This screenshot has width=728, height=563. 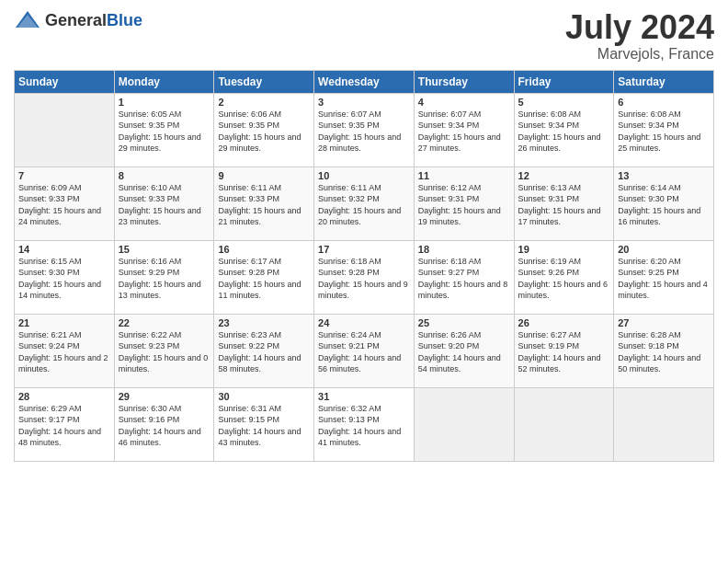 I want to click on day-number: 13, so click(x=664, y=176).